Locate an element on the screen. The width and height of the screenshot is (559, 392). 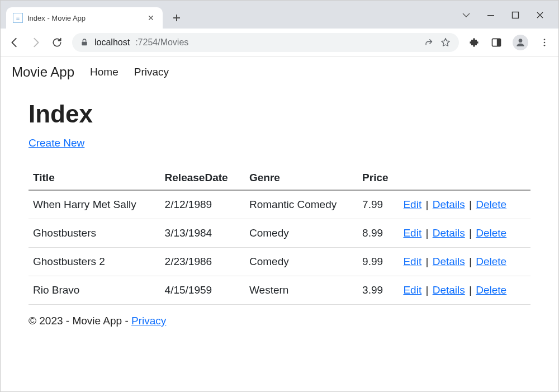
url-path: :7254/Movies is located at coordinates (162, 42).